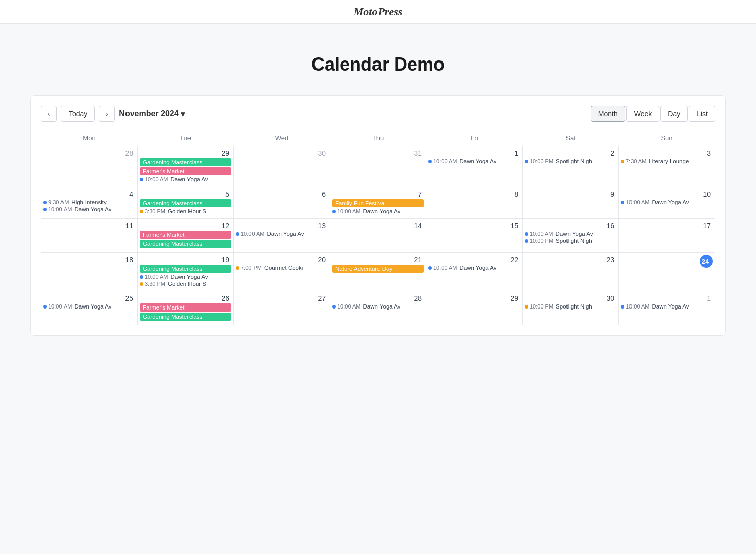  Describe the element at coordinates (378, 12) in the screenshot. I see `top-bar: MotoPress` at that location.